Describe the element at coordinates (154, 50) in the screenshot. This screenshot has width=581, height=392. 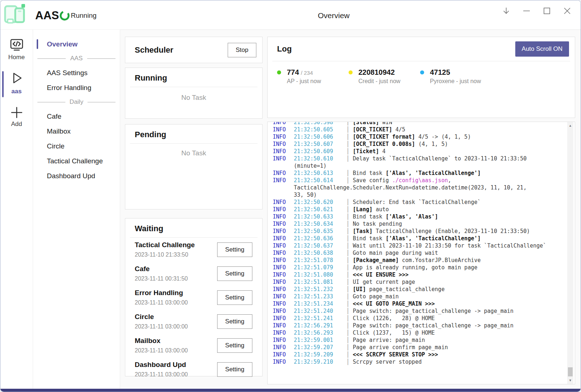
I see `scheduler-title: Scheduler` at that location.